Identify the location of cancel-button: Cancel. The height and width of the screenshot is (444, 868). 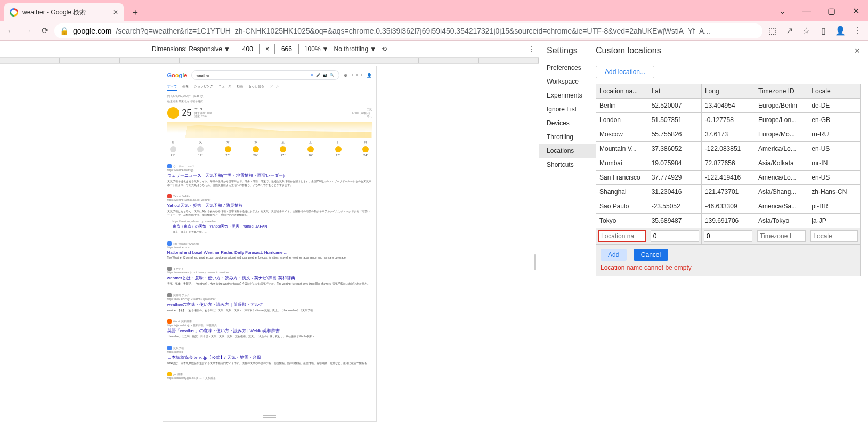
(651, 255).